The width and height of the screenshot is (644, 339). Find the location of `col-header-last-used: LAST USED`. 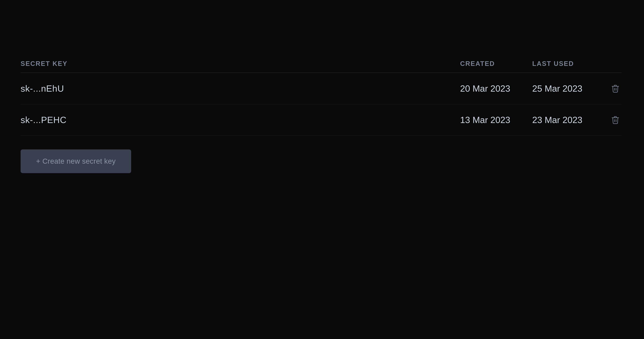

col-header-last-used: LAST USED is located at coordinates (568, 64).